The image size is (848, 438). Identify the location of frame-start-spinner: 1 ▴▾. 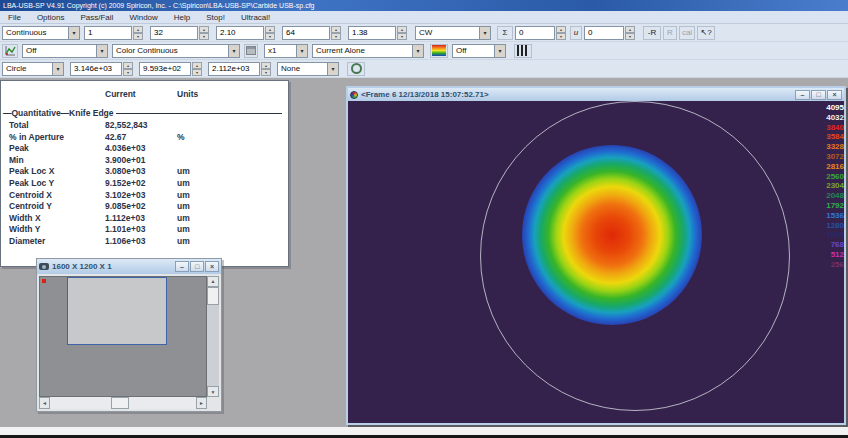
(114, 33).